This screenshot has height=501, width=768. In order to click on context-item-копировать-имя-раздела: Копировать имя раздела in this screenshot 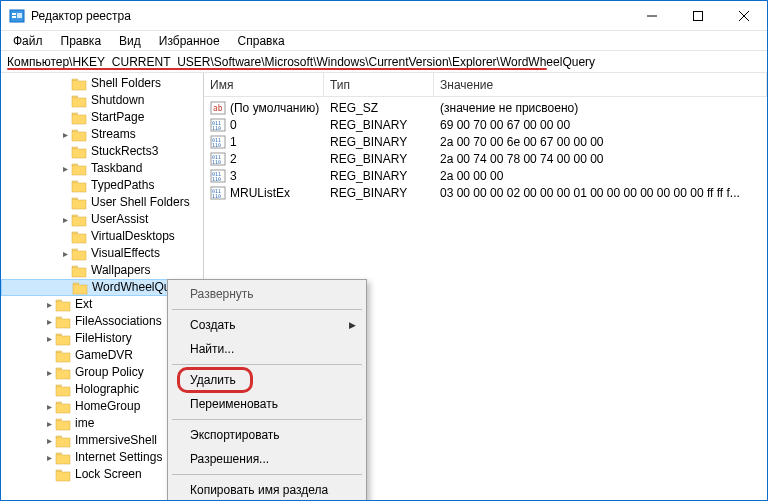, I will do `click(267, 490)`.